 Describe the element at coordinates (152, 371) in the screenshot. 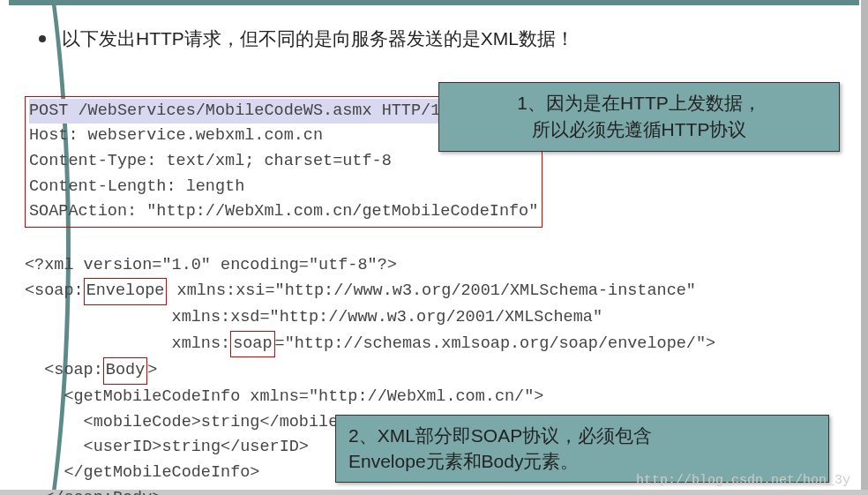

I see `body-open-suffix: >` at that location.